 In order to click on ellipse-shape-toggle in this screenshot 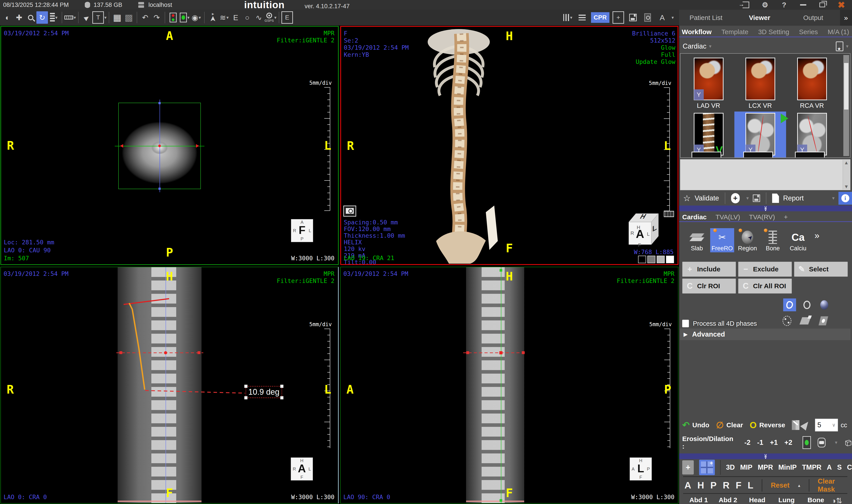, I will do `click(807, 305)`.